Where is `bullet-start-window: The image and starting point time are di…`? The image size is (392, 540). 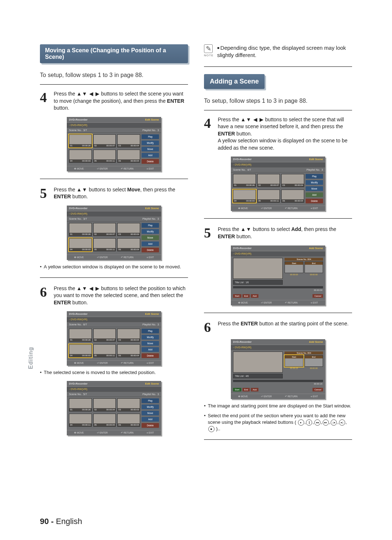
bullet-start-window: The image and starting point time are di… is located at coordinates (278, 406).